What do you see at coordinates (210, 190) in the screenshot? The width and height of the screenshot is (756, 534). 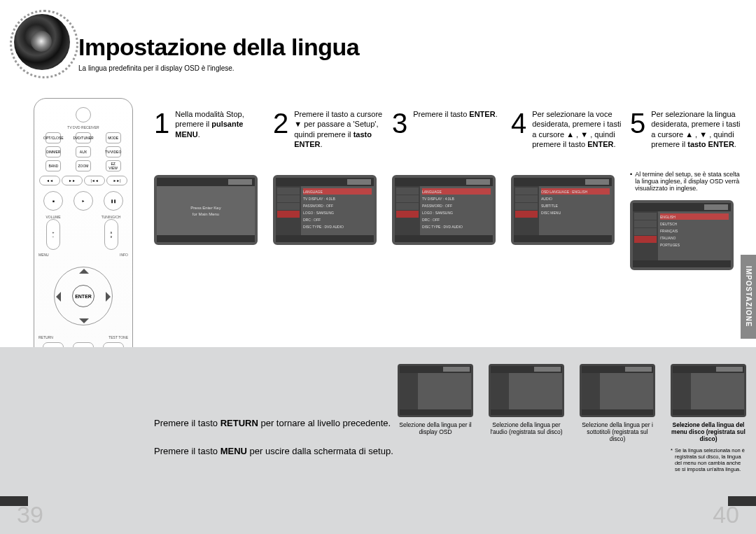 I see `step-1: 1 Nella modalità Stop, premere il pulsan…` at bounding box center [210, 190].